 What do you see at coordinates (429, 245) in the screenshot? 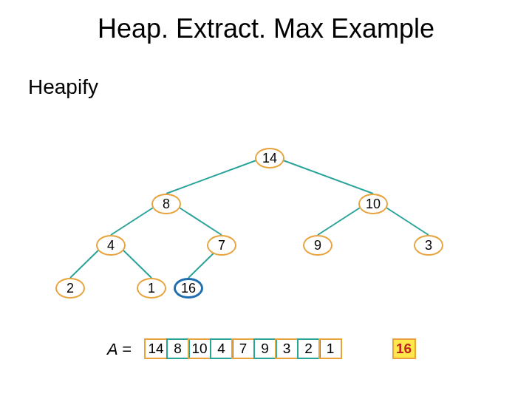
I see `tree-node: 3` at bounding box center [429, 245].